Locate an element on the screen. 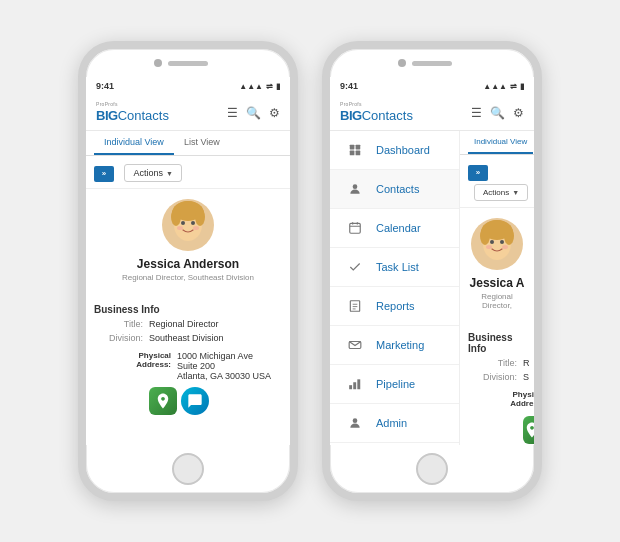  actions-button-2: Actions ▼ is located at coordinates (501, 192).